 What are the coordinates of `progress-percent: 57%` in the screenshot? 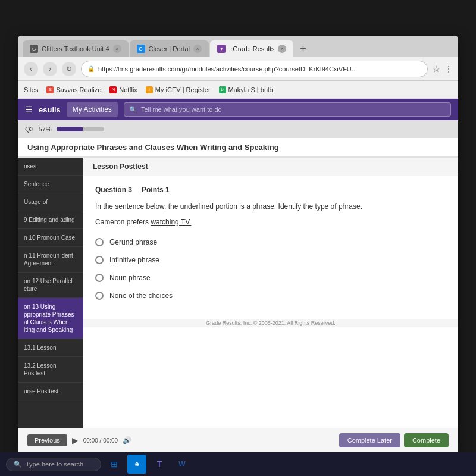 It's located at (45, 129).